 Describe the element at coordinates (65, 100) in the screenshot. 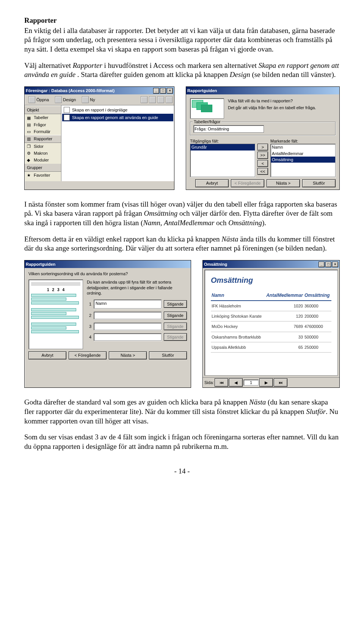

I see `design-button: Design` at that location.